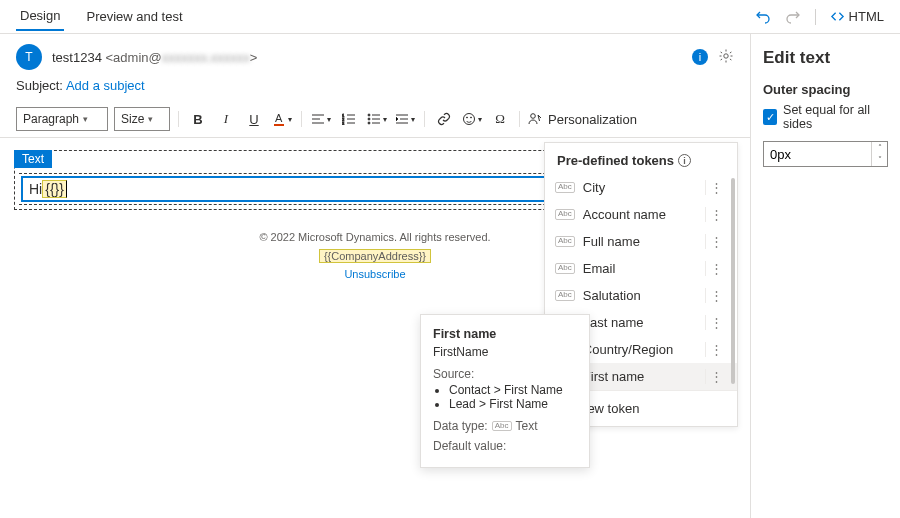  I want to click on svg-text: 3, so click(344, 123).